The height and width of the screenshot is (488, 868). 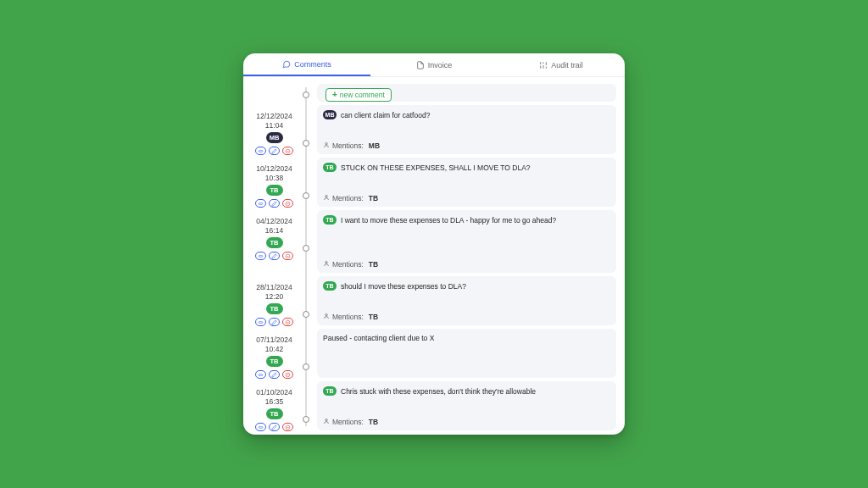 What do you see at coordinates (275, 341) in the screenshot?
I see `comment-date: 07/11/2024` at bounding box center [275, 341].